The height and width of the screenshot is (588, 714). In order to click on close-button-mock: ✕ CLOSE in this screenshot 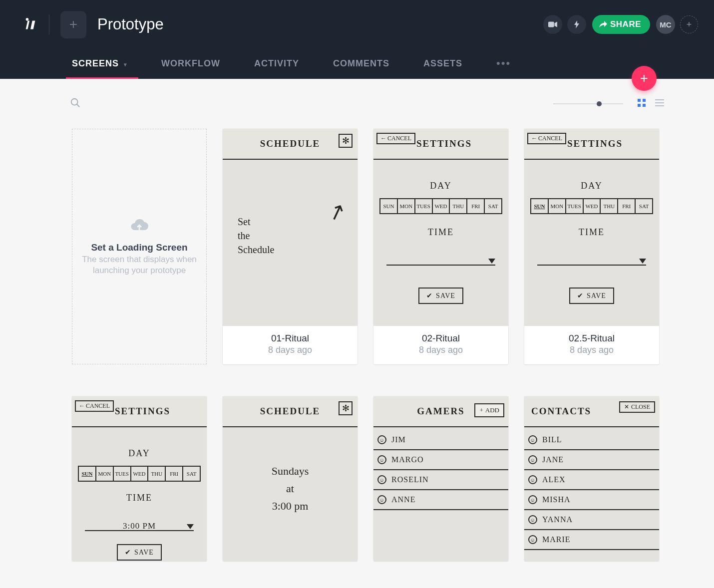, I will do `click(637, 407)`.